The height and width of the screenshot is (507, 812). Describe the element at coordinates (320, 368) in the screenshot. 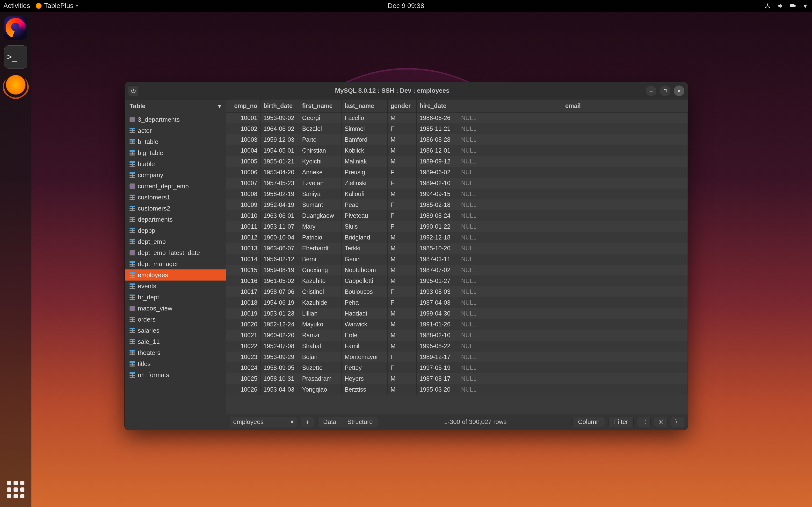

I see `cell-first_name: Suzette` at that location.